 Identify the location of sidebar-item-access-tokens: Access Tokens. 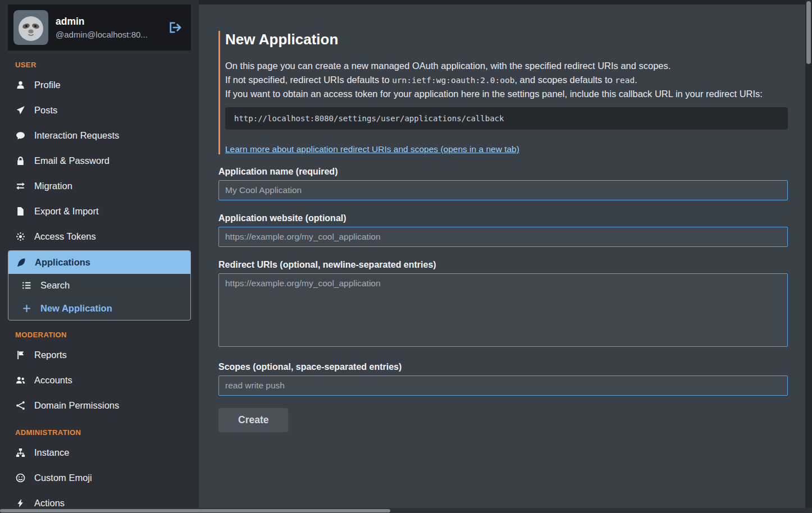
(99, 237).